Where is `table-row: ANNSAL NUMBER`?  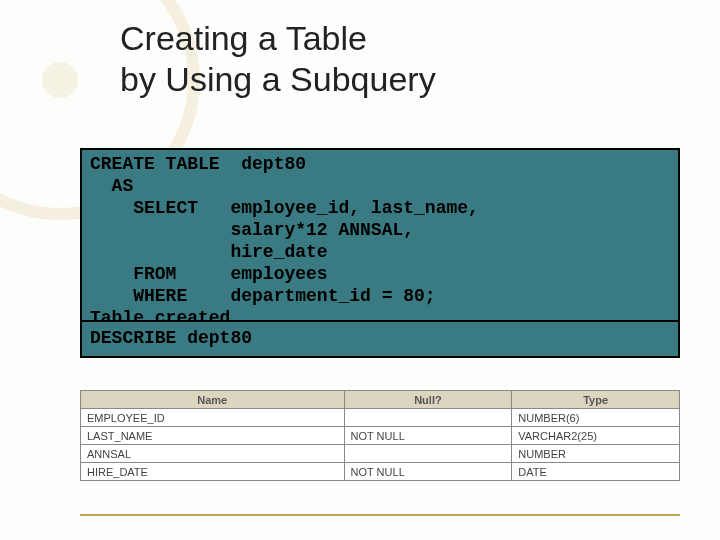 table-row: ANNSAL NUMBER is located at coordinates (380, 454).